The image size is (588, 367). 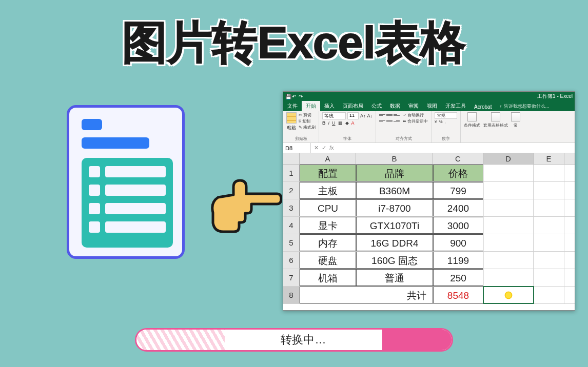 What do you see at coordinates (458, 226) in the screenshot?
I see `cell: 3000` at bounding box center [458, 226].